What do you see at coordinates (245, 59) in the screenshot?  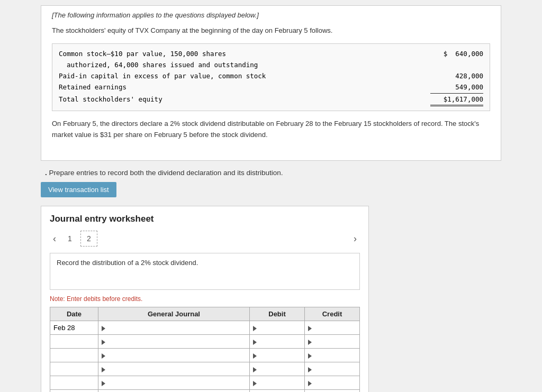 I see `equity-label-1: Common stock—$10 par value, 150,000 shar…` at bounding box center [245, 59].